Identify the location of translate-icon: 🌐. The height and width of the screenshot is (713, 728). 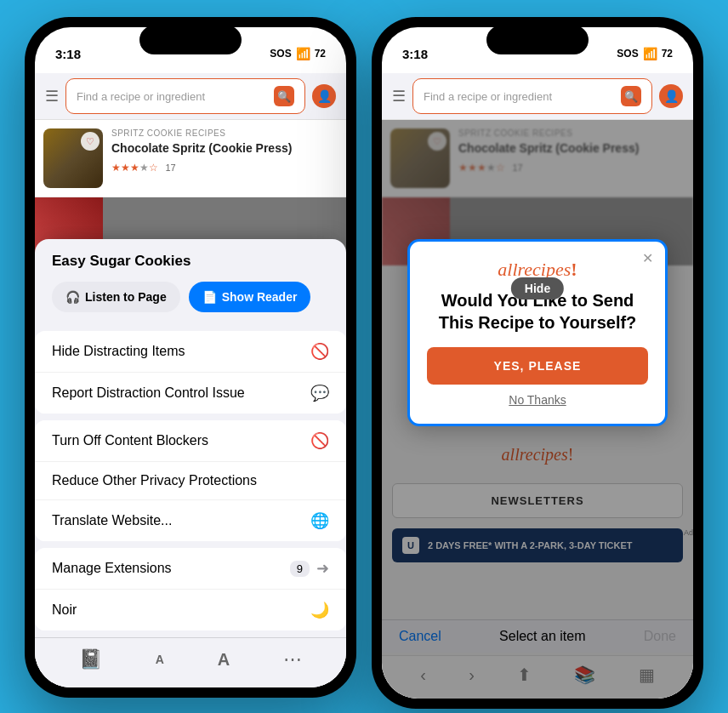
(320, 521).